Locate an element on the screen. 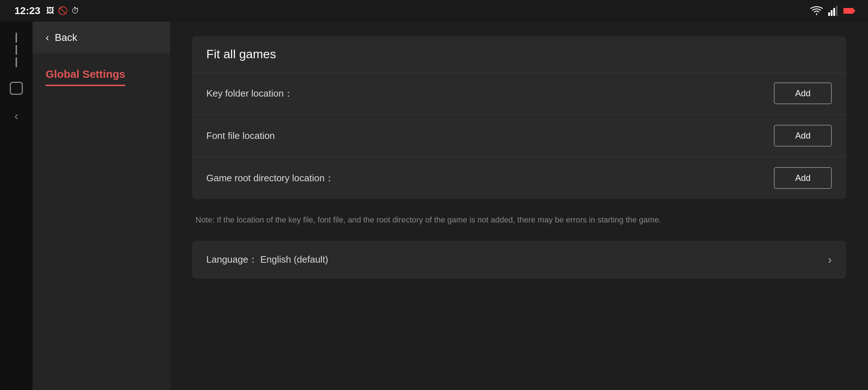  status-time: 12:23 is located at coordinates (28, 11).